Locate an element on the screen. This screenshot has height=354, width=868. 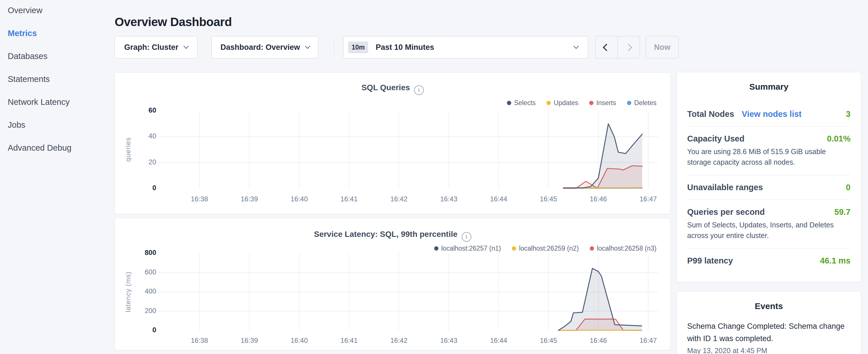
summary-label: Unavailable ranges is located at coordinates (725, 188).